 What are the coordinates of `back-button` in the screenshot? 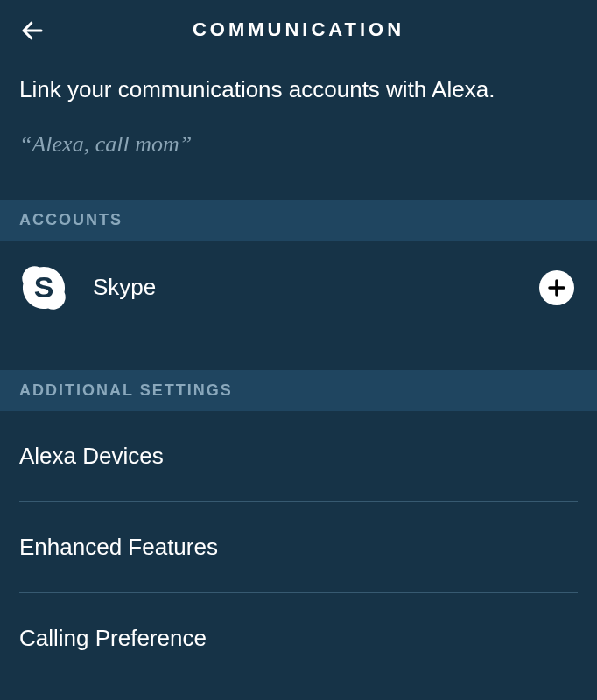 It's located at (32, 32).